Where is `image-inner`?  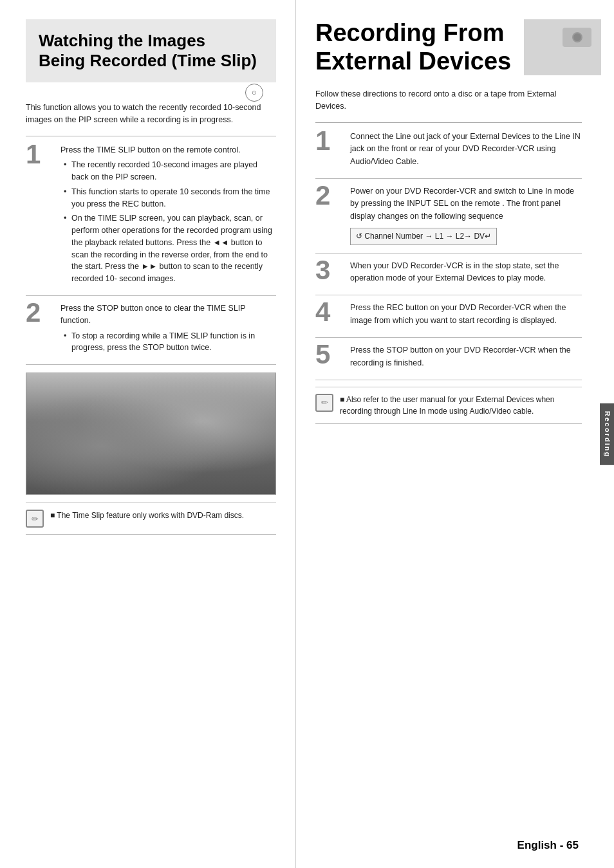 image-inner is located at coordinates (151, 434).